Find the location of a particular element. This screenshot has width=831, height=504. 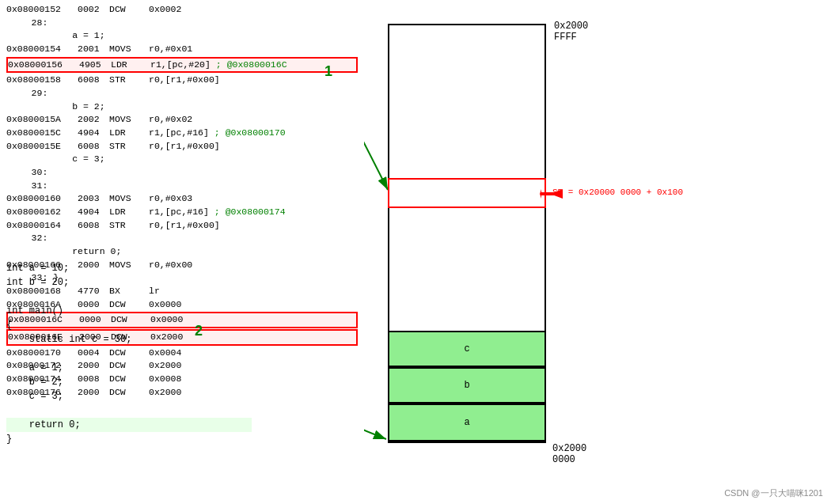

c-src-int-b: int b = 20; is located at coordinates (129, 282).